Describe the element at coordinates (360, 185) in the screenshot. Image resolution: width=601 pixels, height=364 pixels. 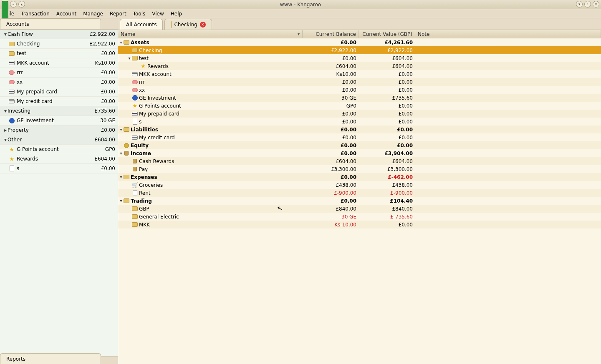
I see `table-row: 🛒Groceries£438.00£438.00` at that location.